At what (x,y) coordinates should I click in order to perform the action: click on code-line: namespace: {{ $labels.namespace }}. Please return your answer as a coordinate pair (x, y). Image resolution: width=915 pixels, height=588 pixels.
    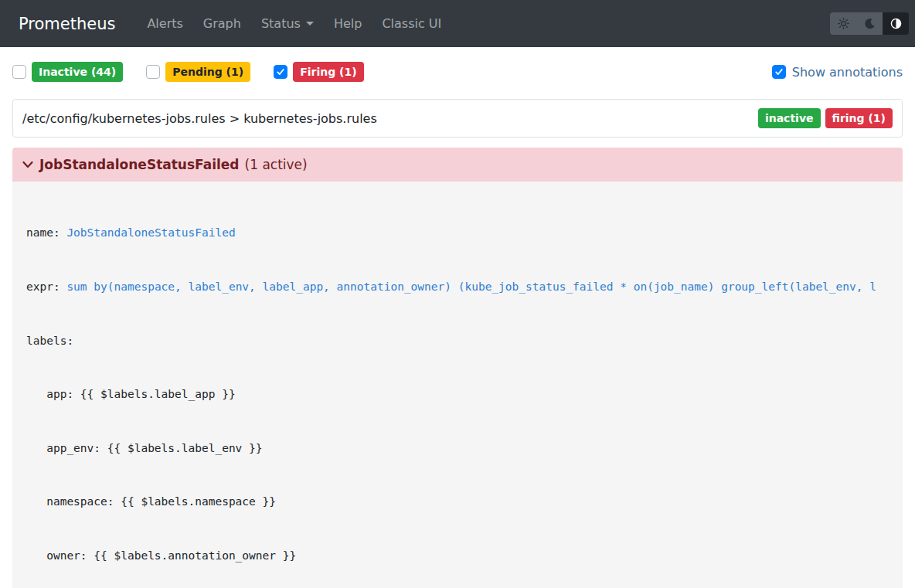
    Looking at the image, I should click on (458, 502).